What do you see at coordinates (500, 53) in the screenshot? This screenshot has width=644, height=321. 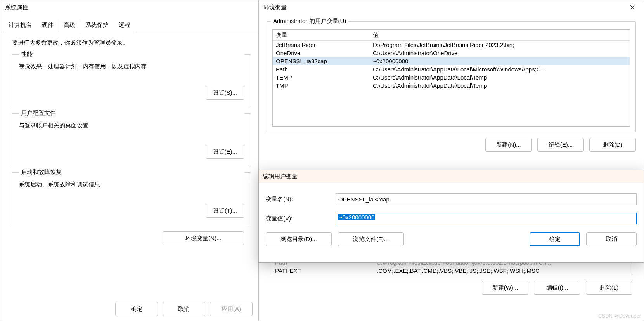 I see `var-value-cell: C:\Users\Administrator\OneDrive` at bounding box center [500, 53].